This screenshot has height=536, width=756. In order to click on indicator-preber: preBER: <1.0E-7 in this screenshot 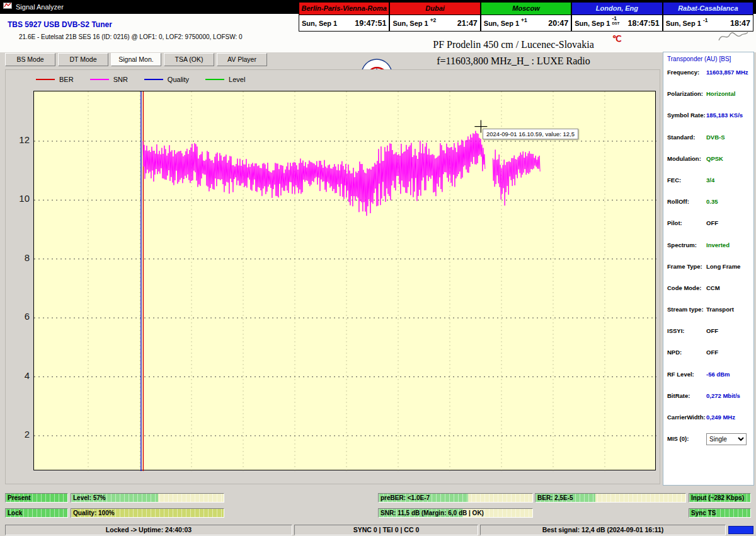, I will do `click(455, 498)`.